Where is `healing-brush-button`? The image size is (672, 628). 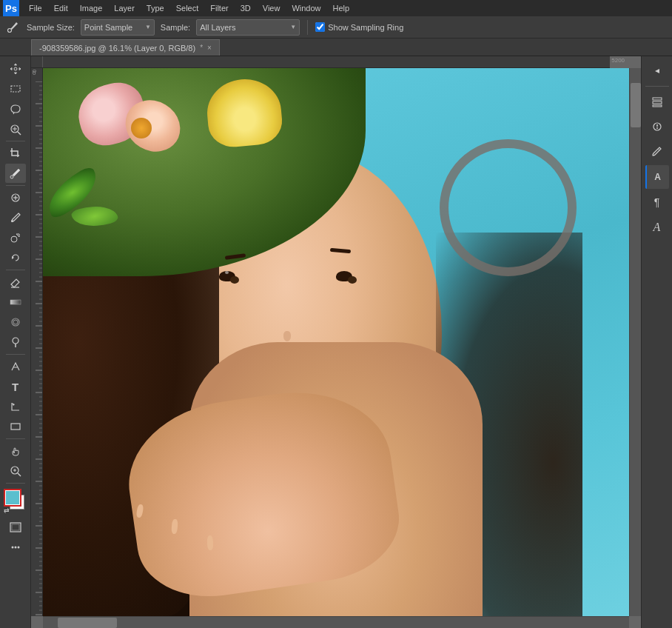 healing-brush-button is located at coordinates (16, 198).